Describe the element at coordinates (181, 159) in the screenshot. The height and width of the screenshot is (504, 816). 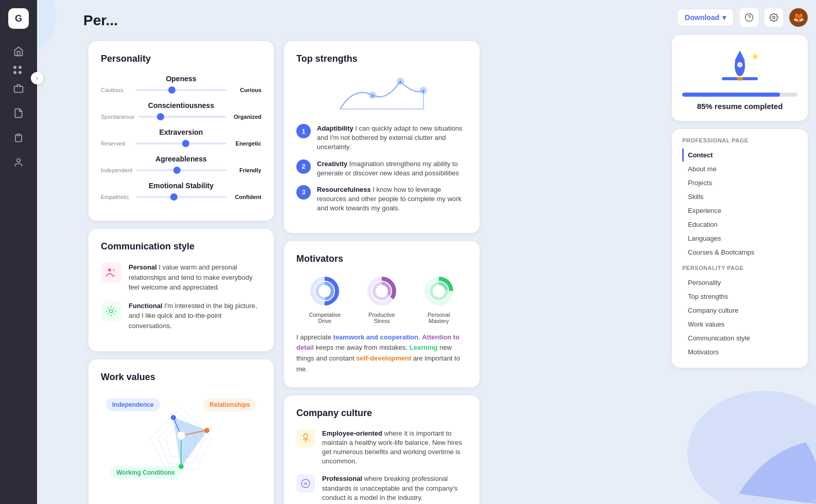
I see `trait-agreeableness-label: Agreeableness` at that location.